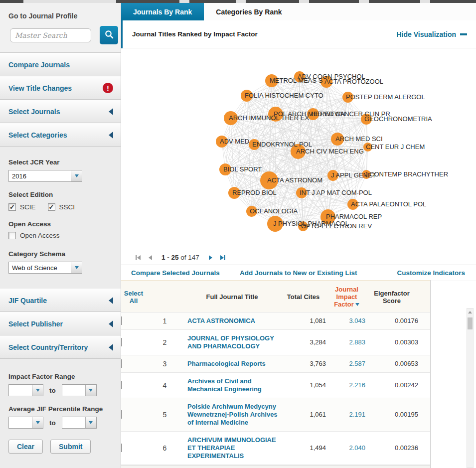 The height and width of the screenshot is (468, 476). I want to click on edition-checkbox-label: SCIE, so click(28, 207).